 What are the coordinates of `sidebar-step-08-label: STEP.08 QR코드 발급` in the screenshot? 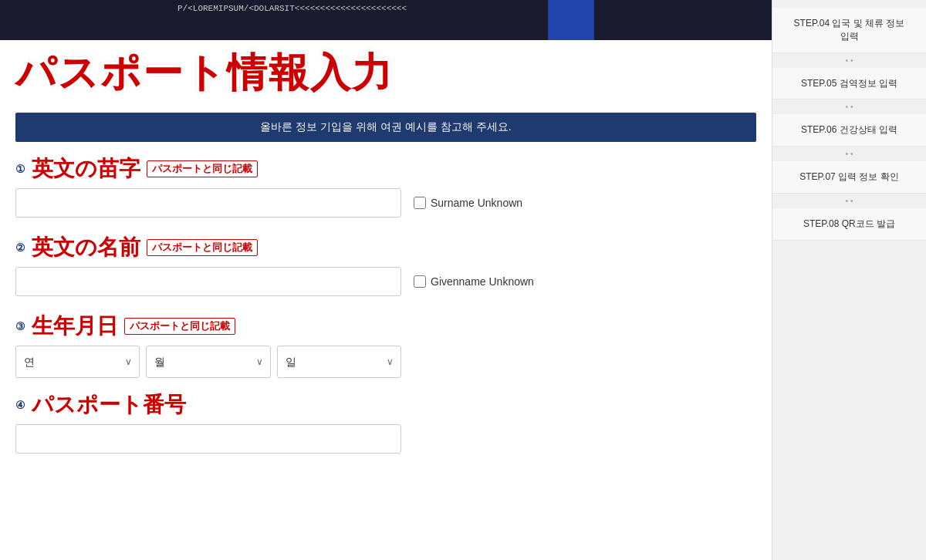 It's located at (849, 224).